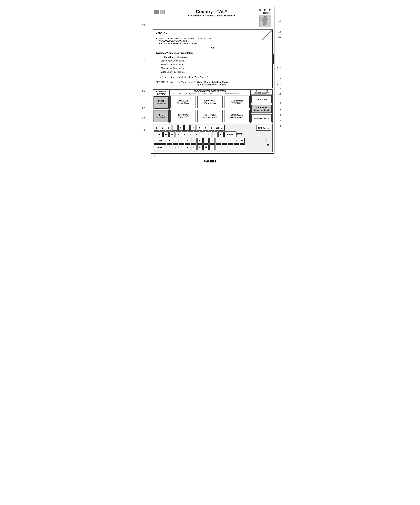  Describe the element at coordinates (237, 102) in the screenshot. I see `link-transmit-button: Link/TransmitITINERARY` at that location.